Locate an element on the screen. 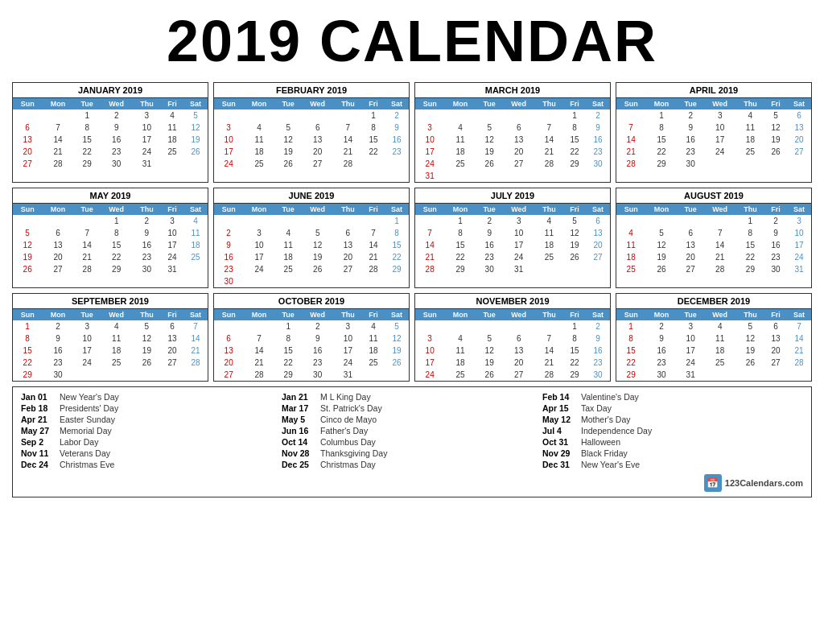 This screenshot has width=824, height=644. day-header-Fri: Fri is located at coordinates (172, 315).